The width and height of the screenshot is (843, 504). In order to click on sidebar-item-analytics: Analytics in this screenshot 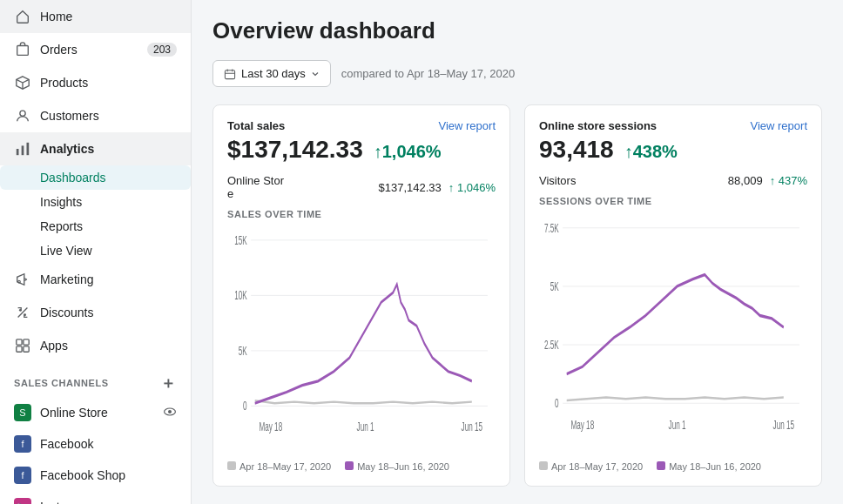, I will do `click(96, 149)`.